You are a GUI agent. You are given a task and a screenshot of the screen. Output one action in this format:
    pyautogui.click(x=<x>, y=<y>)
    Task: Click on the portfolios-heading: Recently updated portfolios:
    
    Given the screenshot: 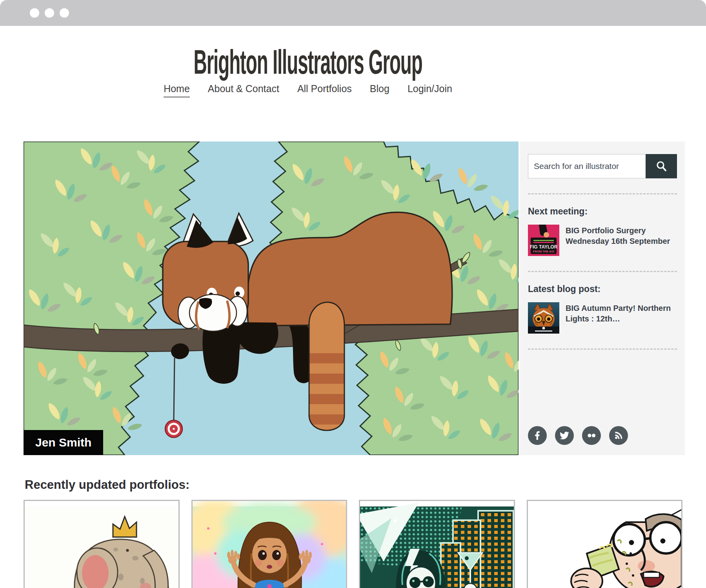 What is the action you would take?
    pyautogui.click(x=366, y=485)
    